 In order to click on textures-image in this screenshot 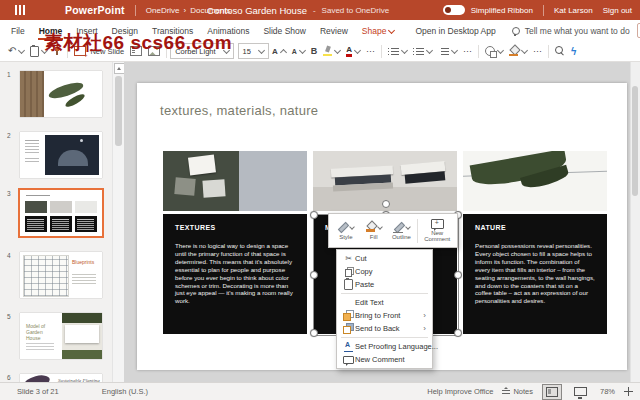, I will do `click(235, 181)`.